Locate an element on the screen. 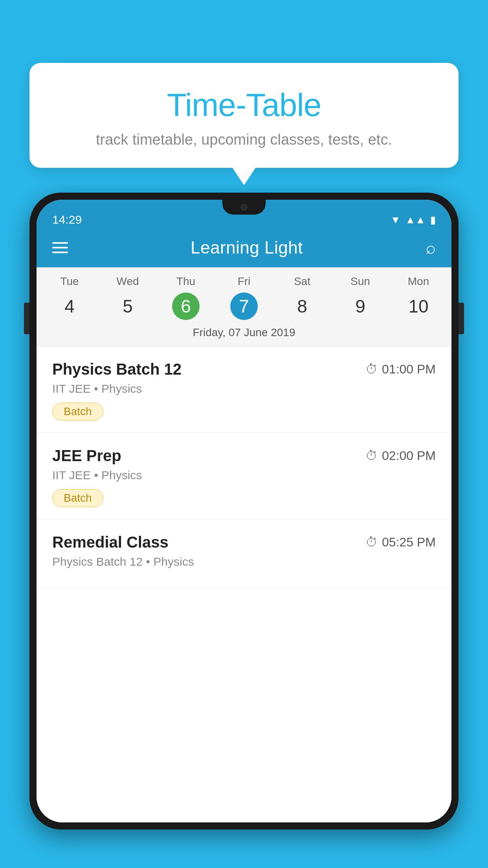 This screenshot has width=488, height=868. calendar-section: Tue4Wed5Thu6Fri7Sat8Sun9Mon10 Friday, 07… is located at coordinates (244, 307).